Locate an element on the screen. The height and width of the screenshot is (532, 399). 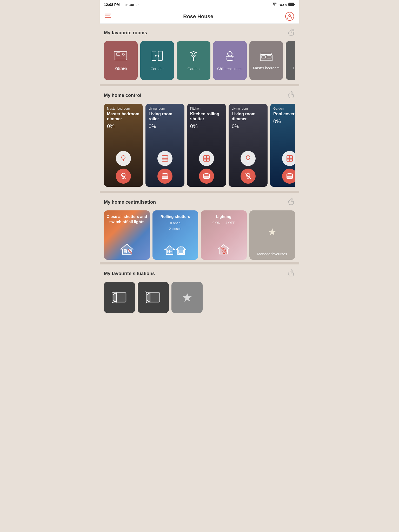
control-name-kitchen-shutter: Kitchen rolling shutter is located at coordinates (207, 116).